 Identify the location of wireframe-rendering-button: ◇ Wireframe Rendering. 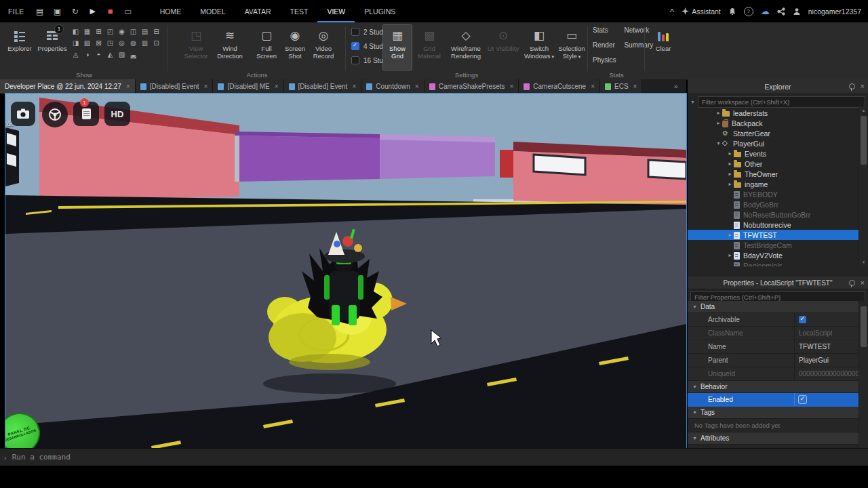
(466, 47).